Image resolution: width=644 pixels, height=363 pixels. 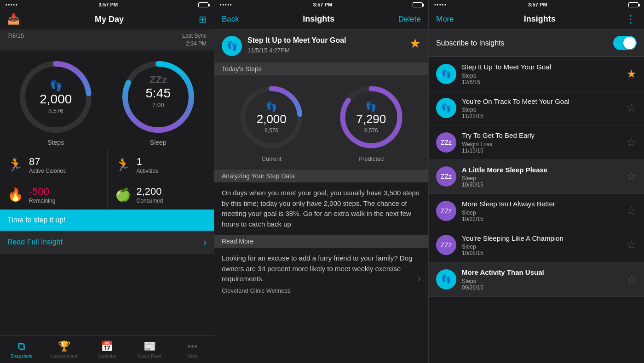 I want to click on sleep-value: 5:45, so click(x=158, y=93).